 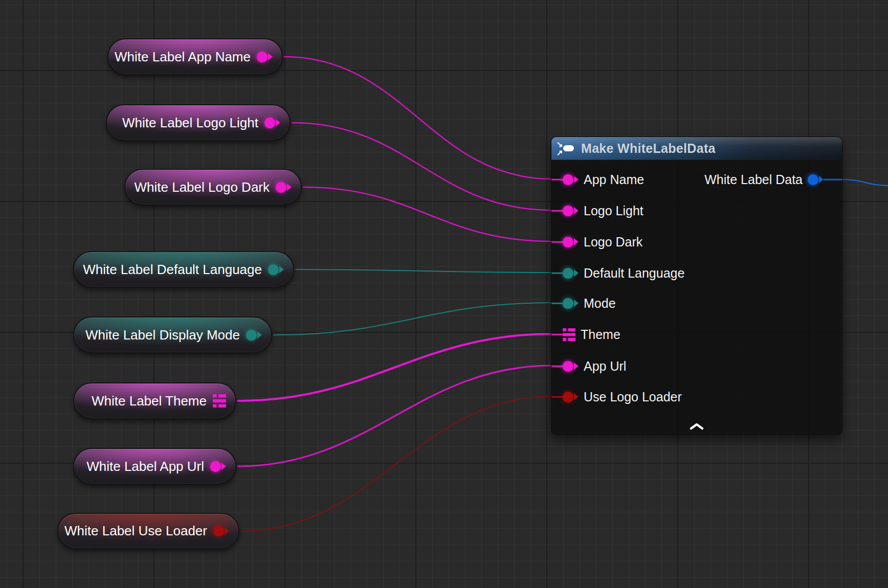 What do you see at coordinates (195, 57) in the screenshot?
I see `getter-node-white-label-app-name: White Label App Name` at bounding box center [195, 57].